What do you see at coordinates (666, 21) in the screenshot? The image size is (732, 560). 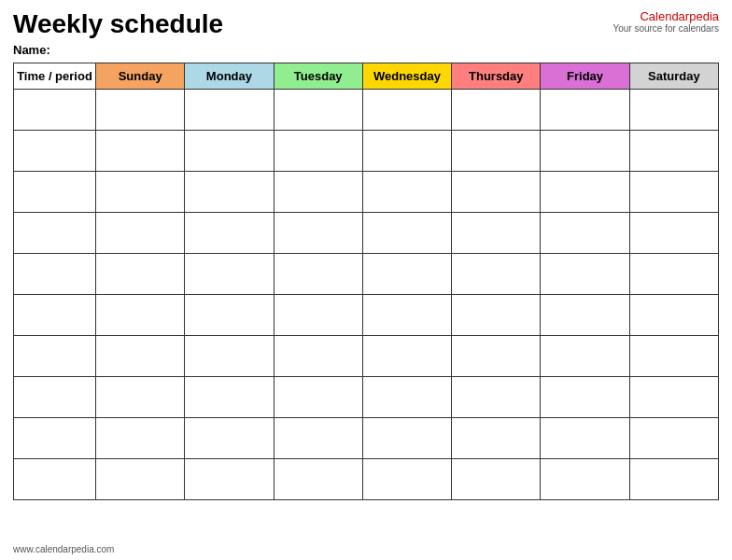 I see `brand-box: Calendarpedia Your source for calendars` at bounding box center [666, 21].